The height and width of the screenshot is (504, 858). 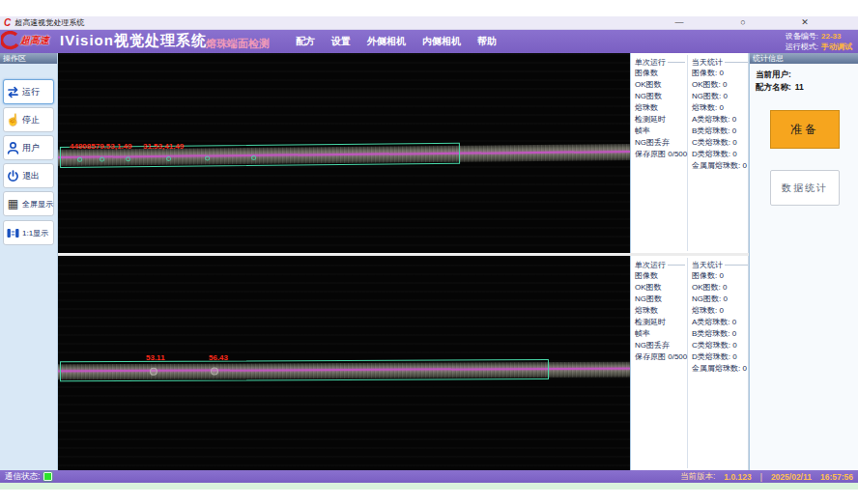 What do you see at coordinates (29, 262) in the screenshot?
I see `operation-sidebar: 操作区 运行 ☝ 停止 用户` at bounding box center [29, 262].